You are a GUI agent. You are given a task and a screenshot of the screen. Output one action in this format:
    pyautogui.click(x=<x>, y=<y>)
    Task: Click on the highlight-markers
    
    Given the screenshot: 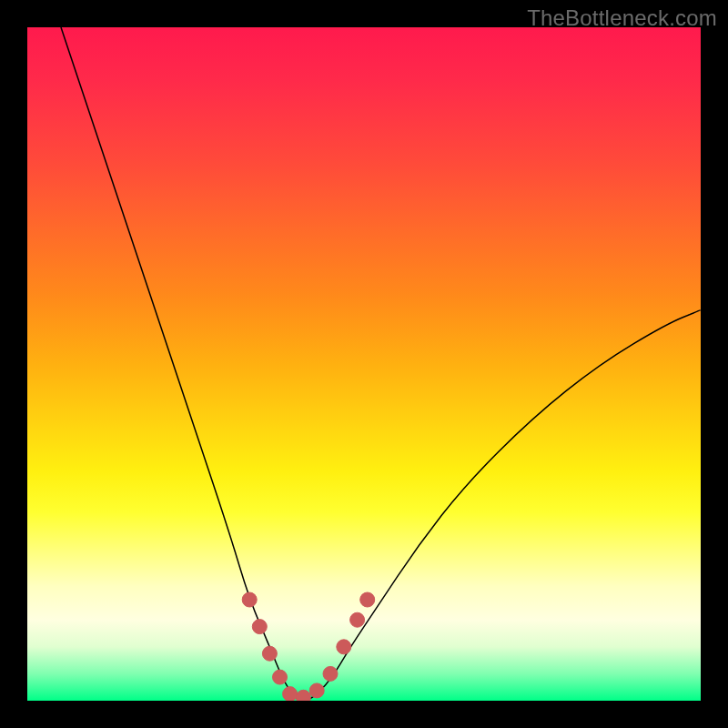 What is the action you would take?
    pyautogui.click(x=308, y=646)
    